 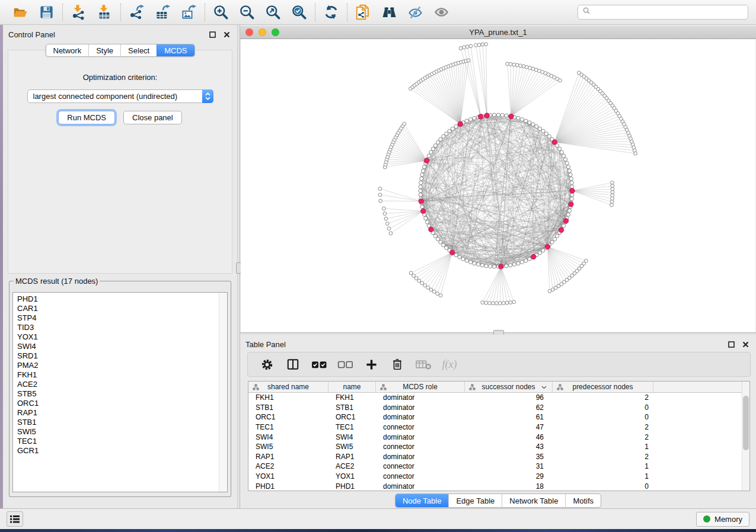 I want to click on minimize-window-icon, so click(x=262, y=32).